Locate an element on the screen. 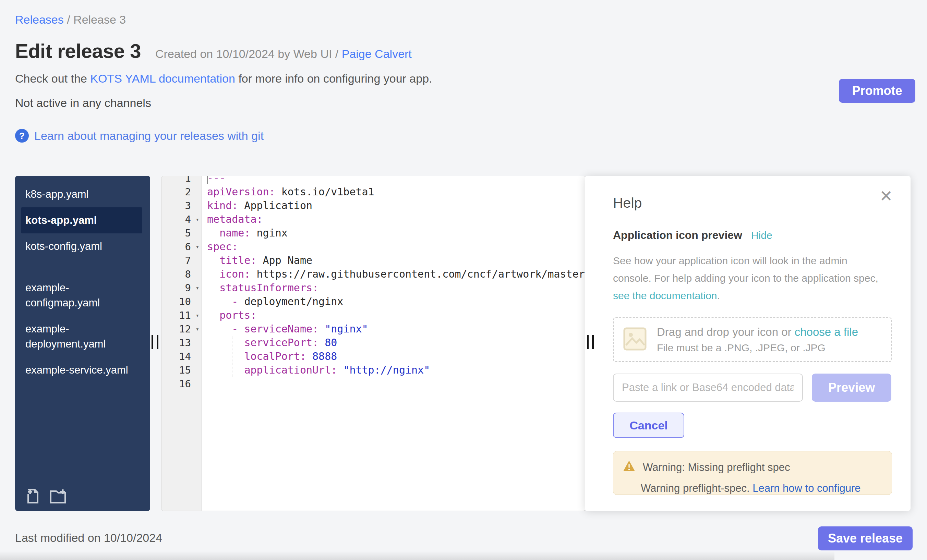 The width and height of the screenshot is (927, 560). code-line-8: icon: https://raw.githubusercontent.com/… is located at coordinates (394, 274).